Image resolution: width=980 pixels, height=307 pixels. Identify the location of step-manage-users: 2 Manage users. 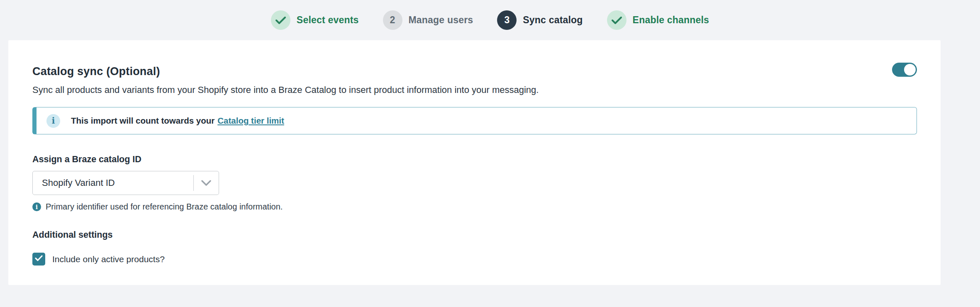
(428, 20).